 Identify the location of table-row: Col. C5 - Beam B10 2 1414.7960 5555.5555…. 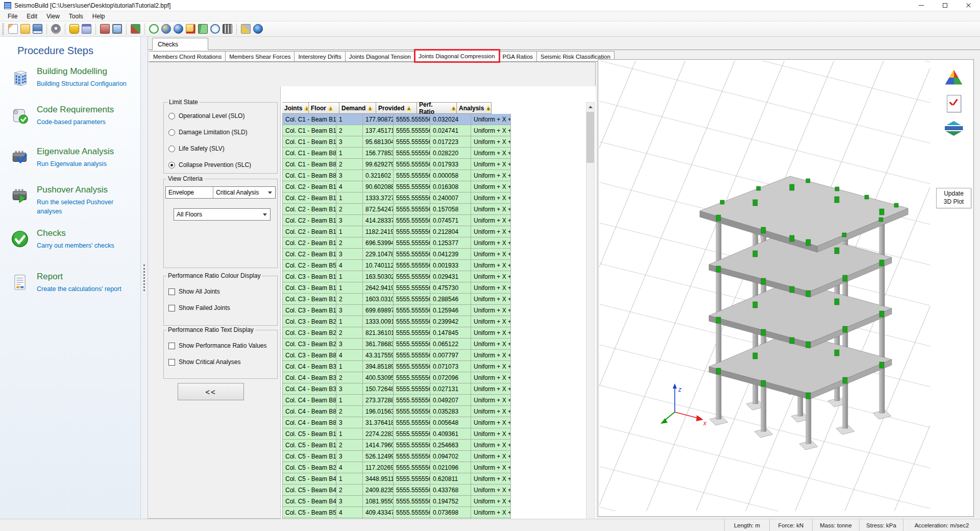
(397, 445).